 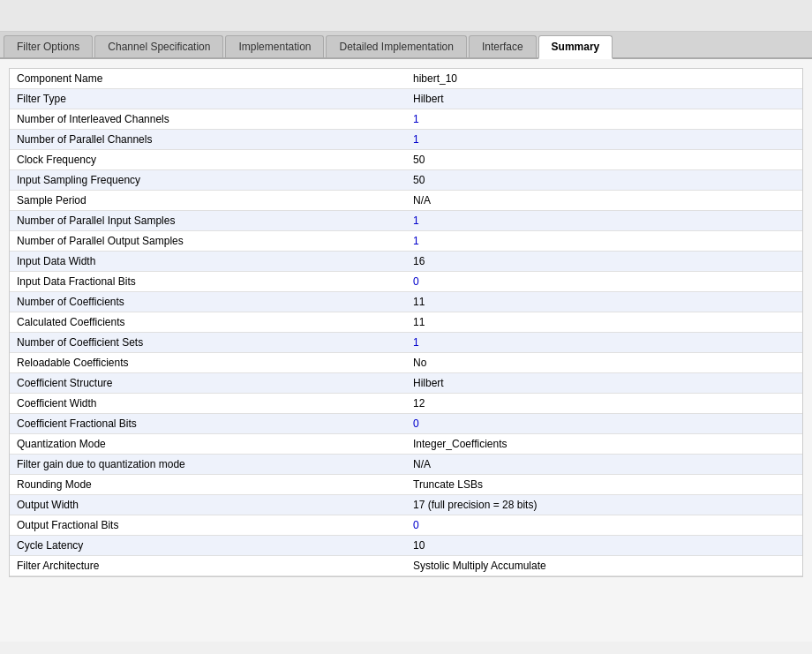 What do you see at coordinates (208, 99) in the screenshot?
I see `property-label: Filter Type` at bounding box center [208, 99].